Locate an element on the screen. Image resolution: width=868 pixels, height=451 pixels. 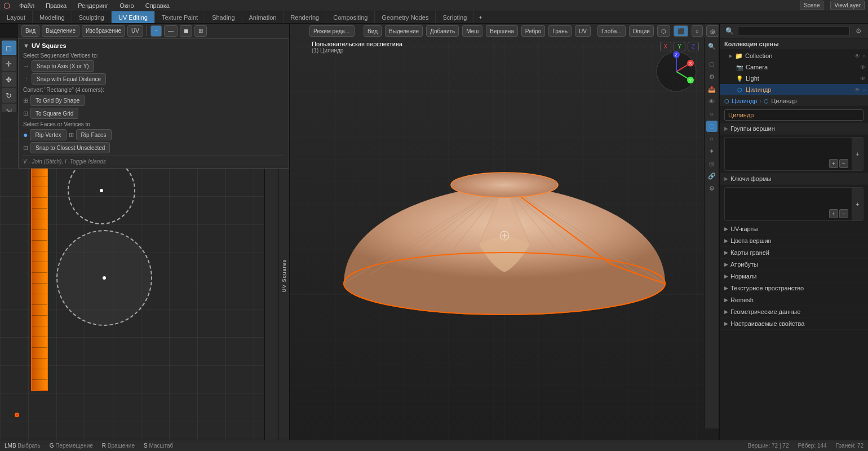
vp-right-scene: ⬡ is located at coordinates (712, 64).